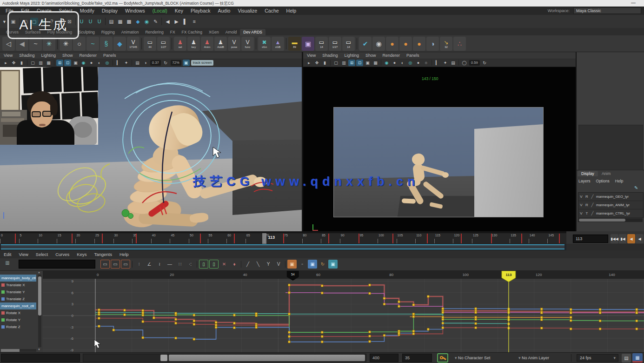 The image size is (644, 363). Describe the element at coordinates (193, 44) in the screenshot. I see `shelf-icon-16: ♟key` at that location.